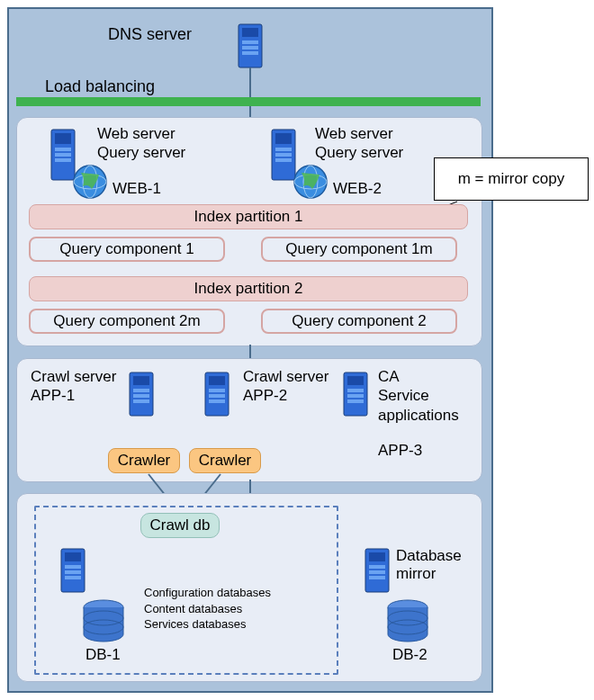  What do you see at coordinates (103, 655) in the screenshot?
I see `db1-name: DB-1` at bounding box center [103, 655].